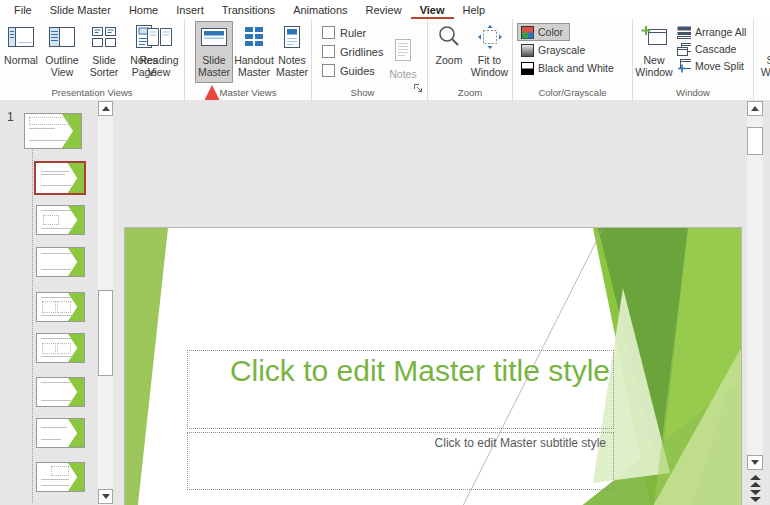 The image size is (770, 505). I want to click on move-split-icon, so click(684, 66).